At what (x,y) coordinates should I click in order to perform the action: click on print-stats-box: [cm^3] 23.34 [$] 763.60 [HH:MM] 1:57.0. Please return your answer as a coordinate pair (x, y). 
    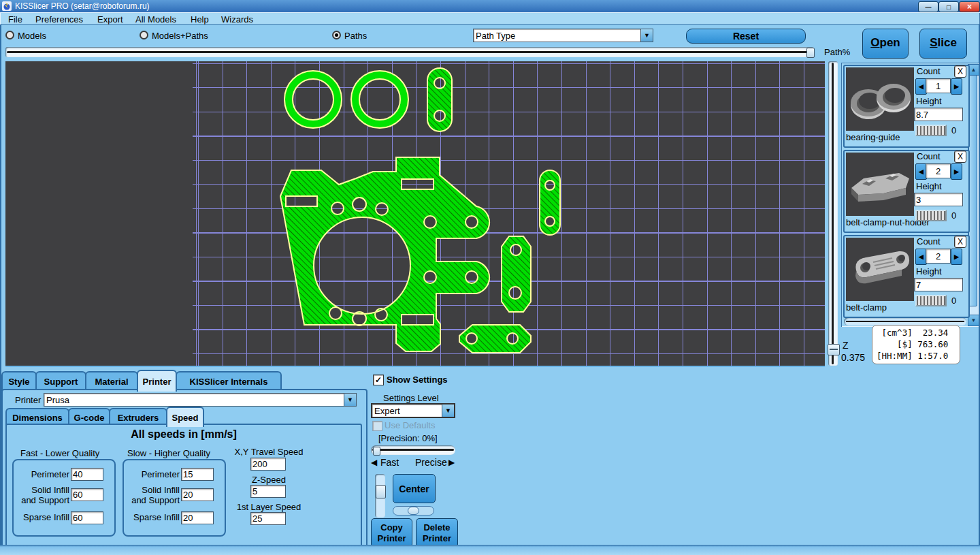
    Looking at the image, I should click on (916, 345).